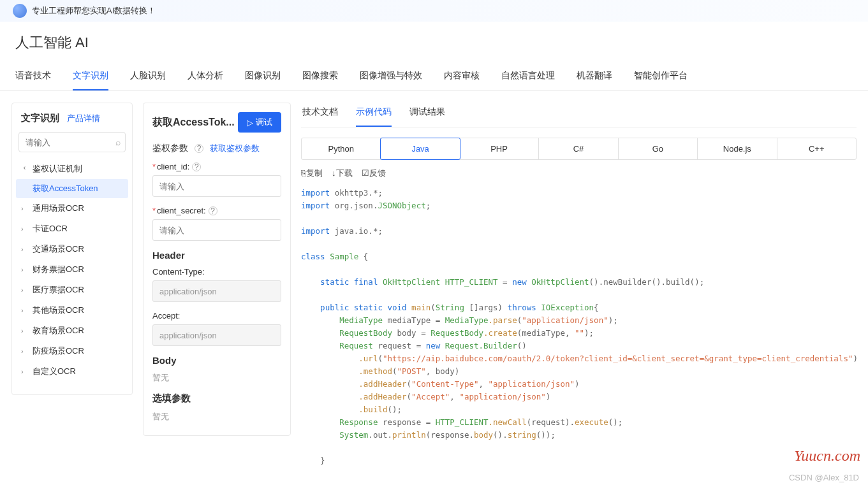 Image resolution: width=868 pixels, height=490 pixels. What do you see at coordinates (72, 145) in the screenshot?
I see `search-wrap: ⌕` at bounding box center [72, 145].